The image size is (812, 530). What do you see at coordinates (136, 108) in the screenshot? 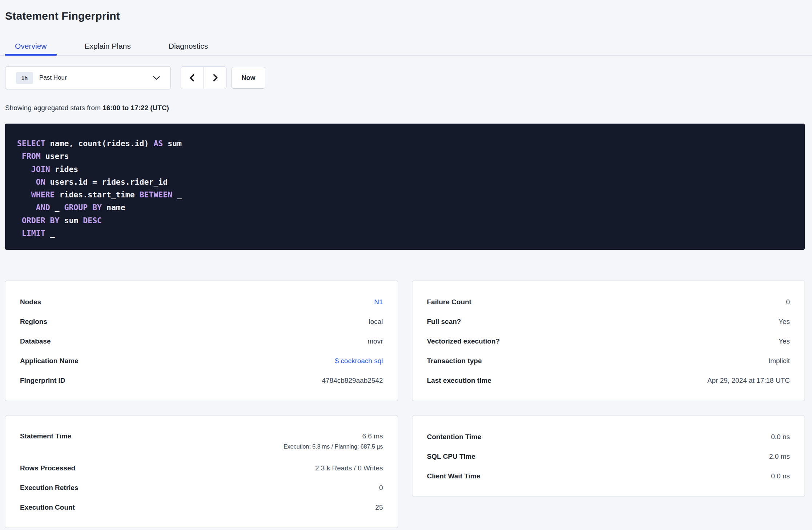
I see `stats-note-range: 16:00 to 17:22 (UTC)` at bounding box center [136, 108].